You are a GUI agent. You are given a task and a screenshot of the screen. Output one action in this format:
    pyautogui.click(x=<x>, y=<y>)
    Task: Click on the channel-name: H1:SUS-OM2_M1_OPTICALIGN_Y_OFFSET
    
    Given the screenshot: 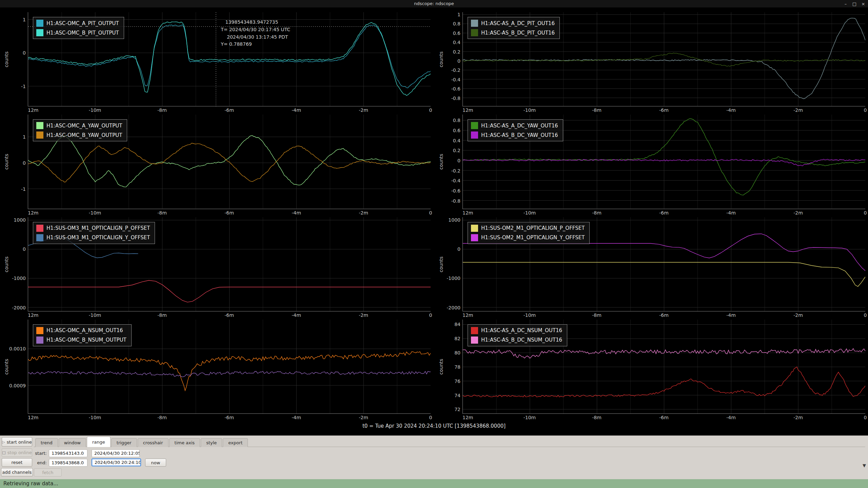 What is the action you would take?
    pyautogui.click(x=533, y=238)
    